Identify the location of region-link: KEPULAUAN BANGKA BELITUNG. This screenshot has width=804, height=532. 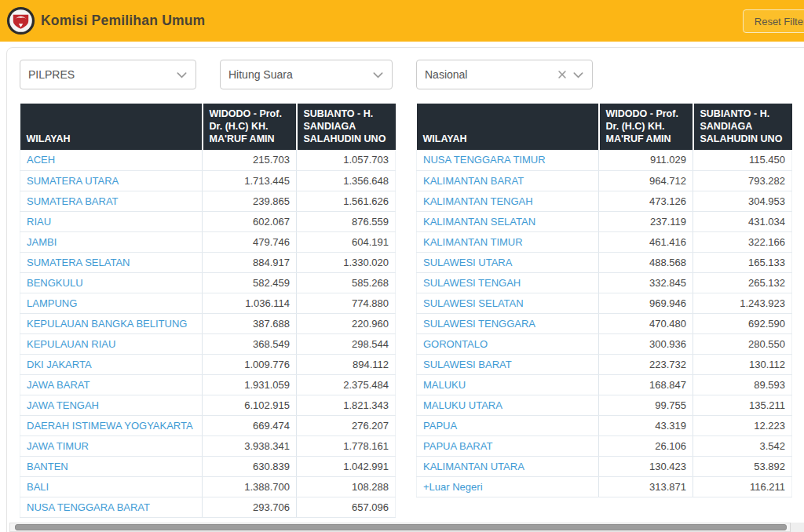
(107, 323).